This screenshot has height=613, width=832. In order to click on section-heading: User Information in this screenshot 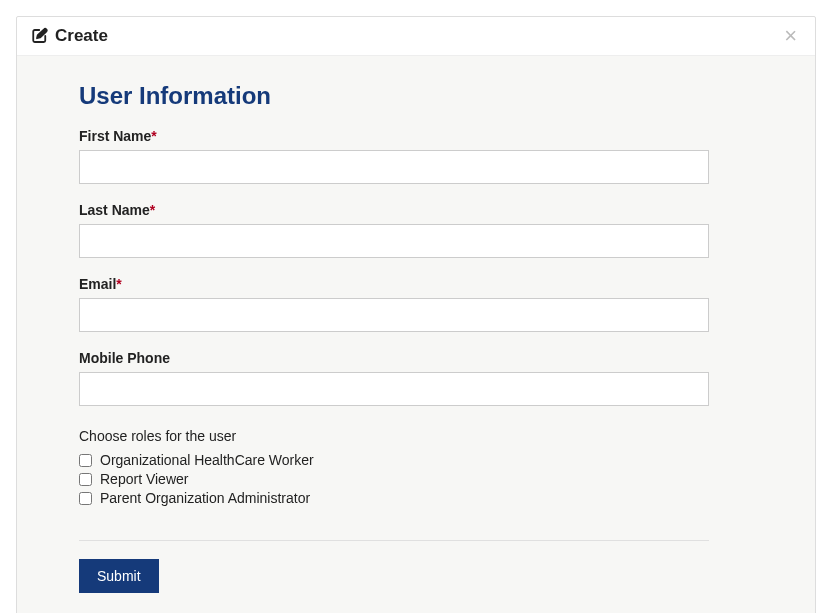, I will do `click(416, 96)`.